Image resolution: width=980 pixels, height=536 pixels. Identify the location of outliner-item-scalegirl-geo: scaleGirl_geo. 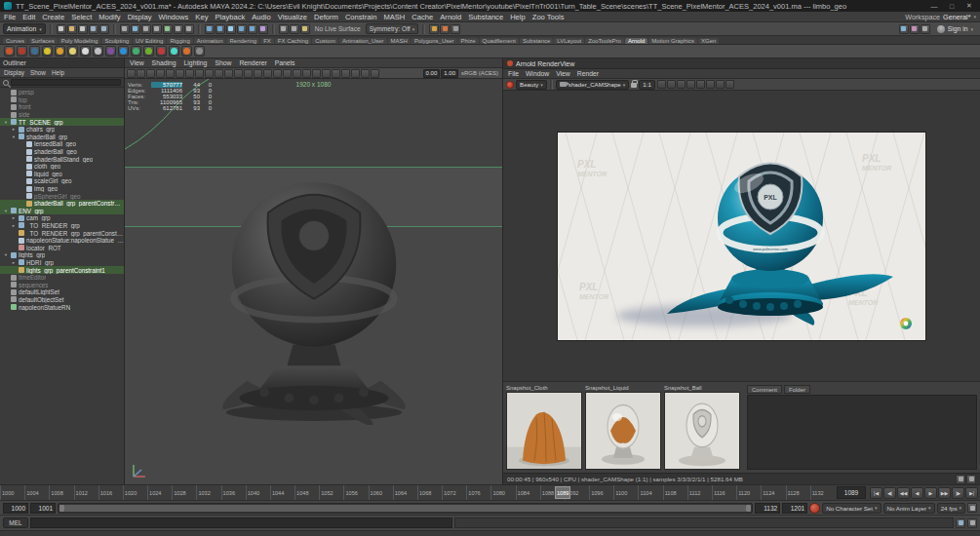
(62, 181).